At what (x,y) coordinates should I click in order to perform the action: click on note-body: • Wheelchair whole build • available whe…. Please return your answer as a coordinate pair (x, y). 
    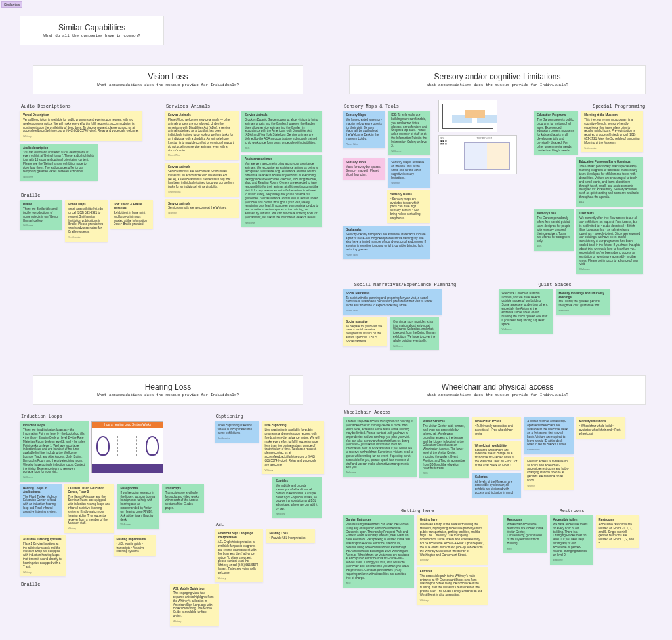
    Looking at the image, I should click on (600, 430).